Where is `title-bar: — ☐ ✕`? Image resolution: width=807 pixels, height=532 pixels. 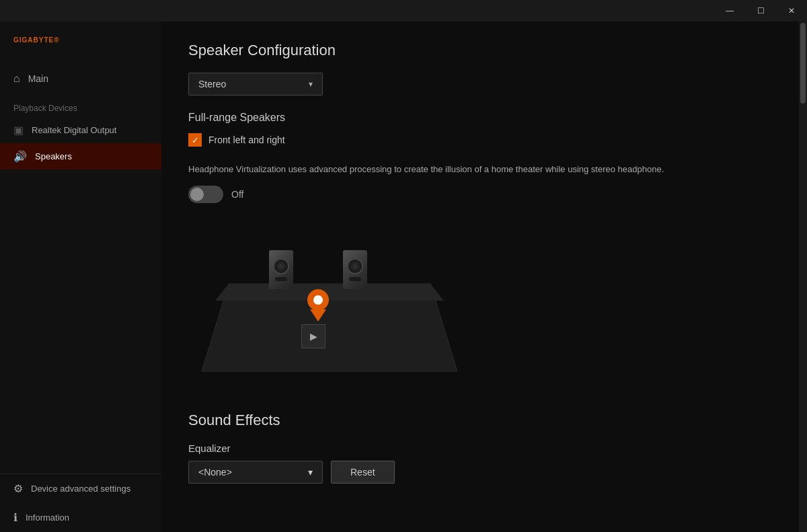 title-bar: — ☐ ✕ is located at coordinates (404, 11).